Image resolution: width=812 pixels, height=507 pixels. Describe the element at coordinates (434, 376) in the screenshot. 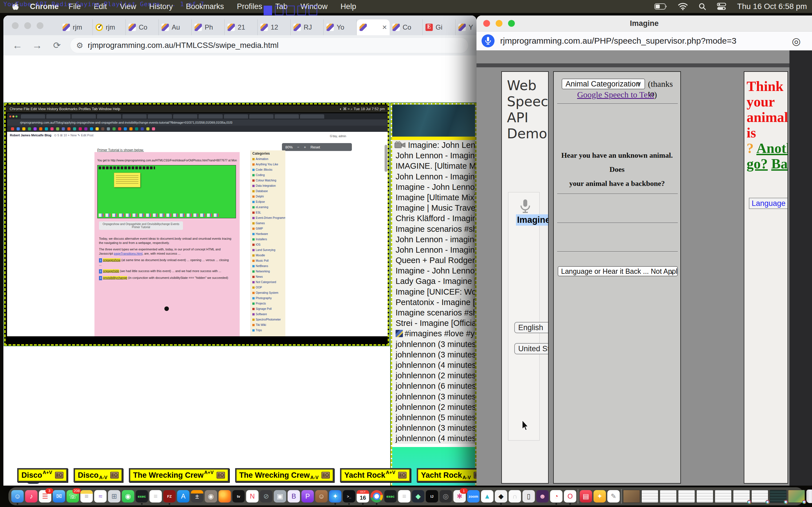

I see `video-title-row: johnlennon (2 minutes, 3` at that location.